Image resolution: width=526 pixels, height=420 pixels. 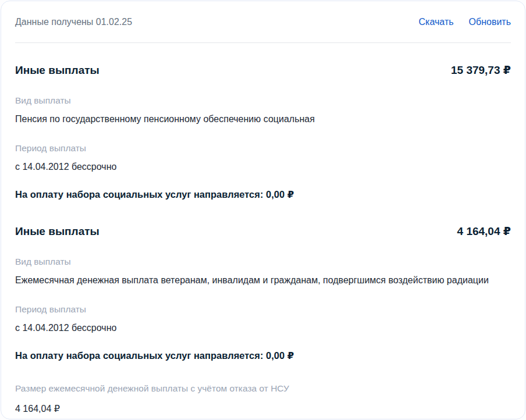 I want to click on field-value-payment-type: Пенсия по государственному пенсионному о…, so click(x=263, y=119).